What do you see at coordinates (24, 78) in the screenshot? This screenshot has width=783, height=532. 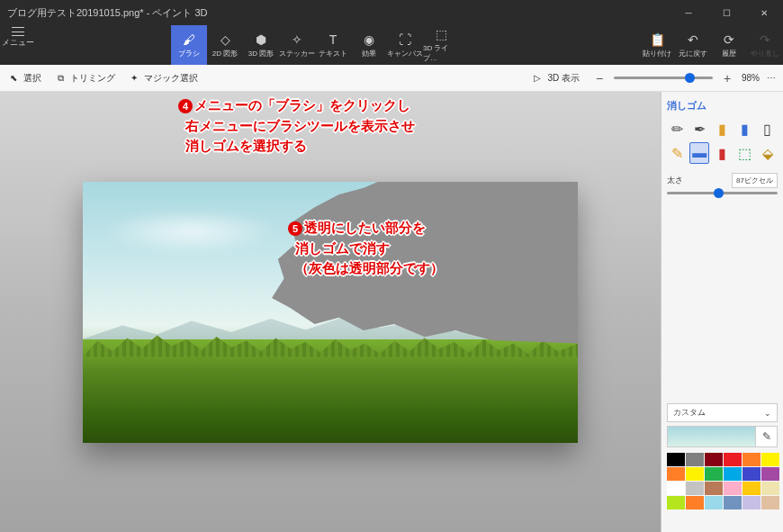 I see `select-tool: ⬉ 選択` at bounding box center [24, 78].